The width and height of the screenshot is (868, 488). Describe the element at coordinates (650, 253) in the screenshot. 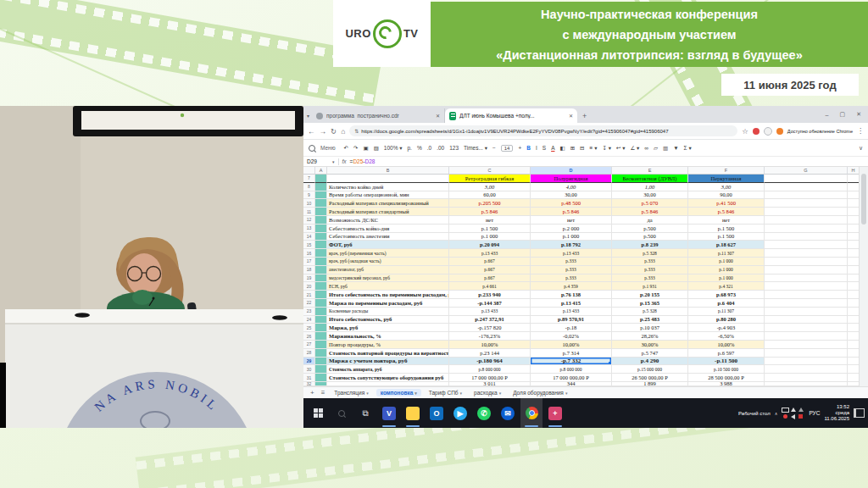

I see `data-cell: р.5 328` at that location.